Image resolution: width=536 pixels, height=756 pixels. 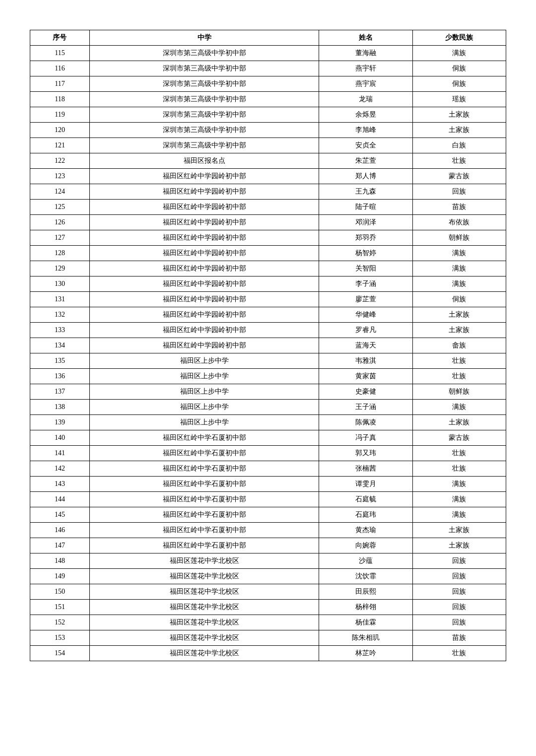 I want to click on table-cell-10-1: 福田区红岭中学园岭初中部, so click(x=204, y=207).